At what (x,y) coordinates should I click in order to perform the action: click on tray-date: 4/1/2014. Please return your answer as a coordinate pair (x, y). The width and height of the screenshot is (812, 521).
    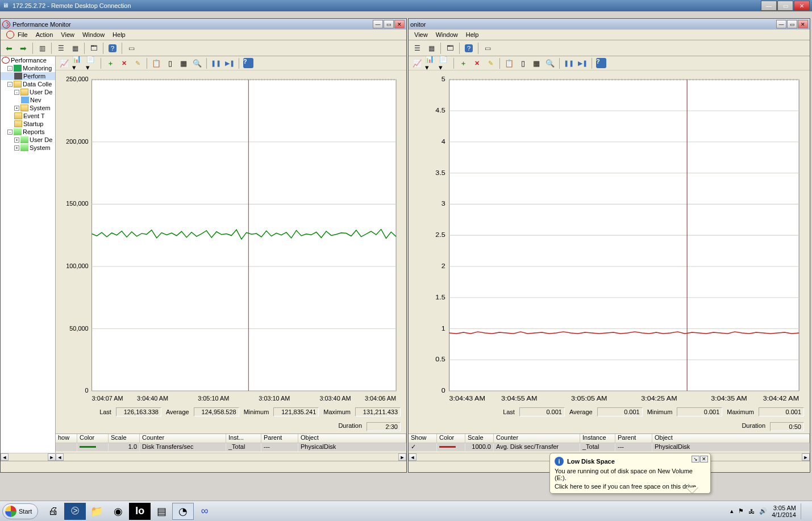
    Looking at the image, I should click on (784, 515).